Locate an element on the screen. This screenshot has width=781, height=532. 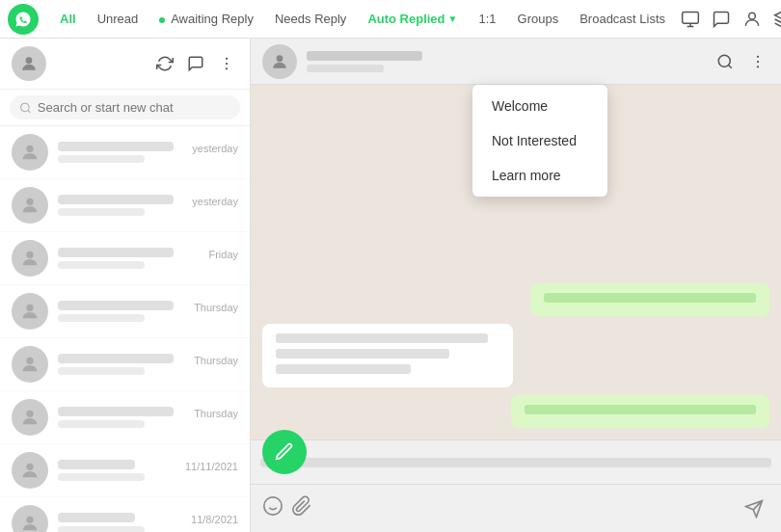
search-inner is located at coordinates (125, 108).